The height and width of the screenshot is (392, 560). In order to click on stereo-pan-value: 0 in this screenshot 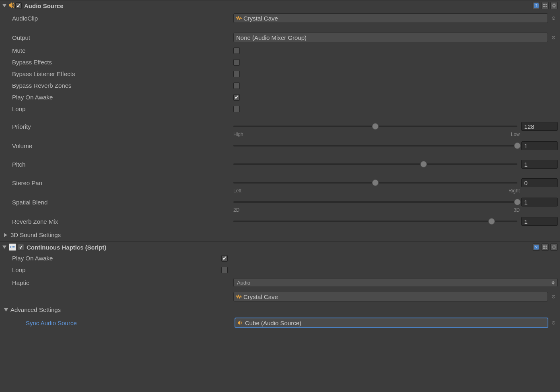, I will do `click(539, 183)`.